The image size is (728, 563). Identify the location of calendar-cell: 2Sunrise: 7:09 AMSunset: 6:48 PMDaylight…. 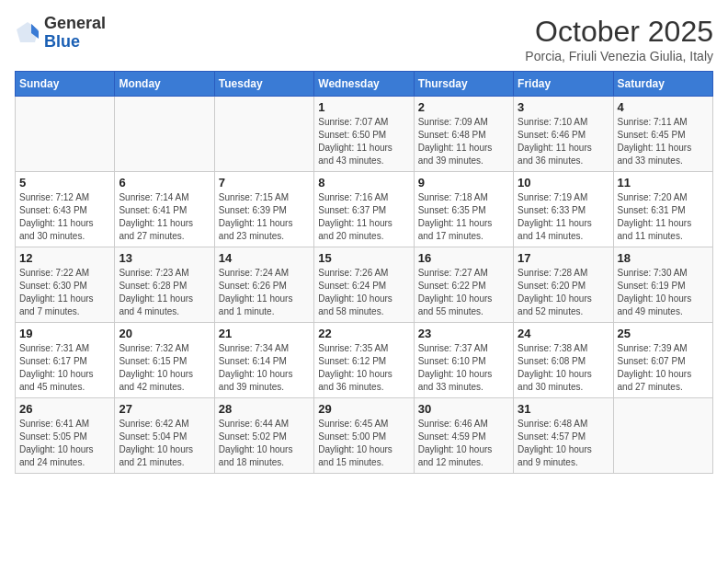
(463, 134).